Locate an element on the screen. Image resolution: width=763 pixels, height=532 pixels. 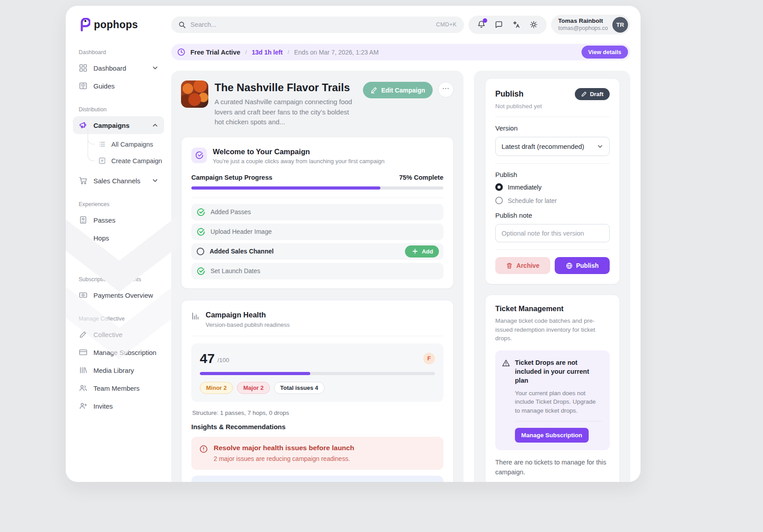
sidebar-item-all-campaigns: All Campaigns is located at coordinates (126, 144).